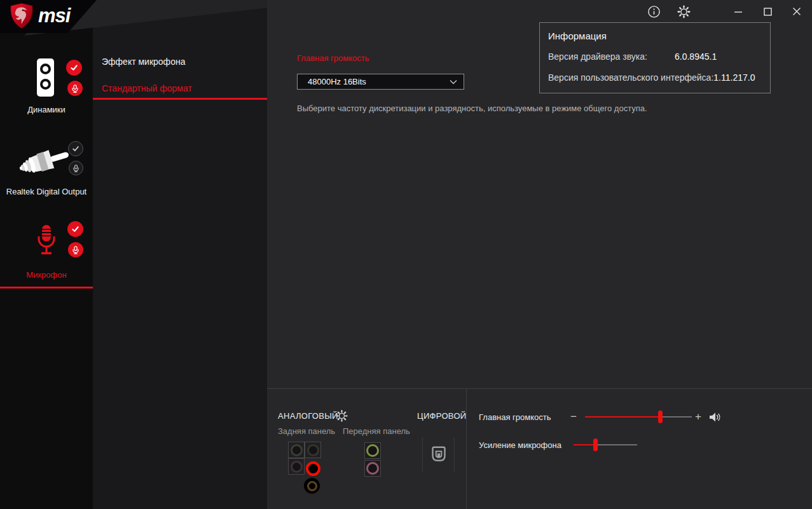 The width and height of the screenshot is (812, 509). Describe the element at coordinates (605, 445) in the screenshot. I see `mic-boost-track` at that location.